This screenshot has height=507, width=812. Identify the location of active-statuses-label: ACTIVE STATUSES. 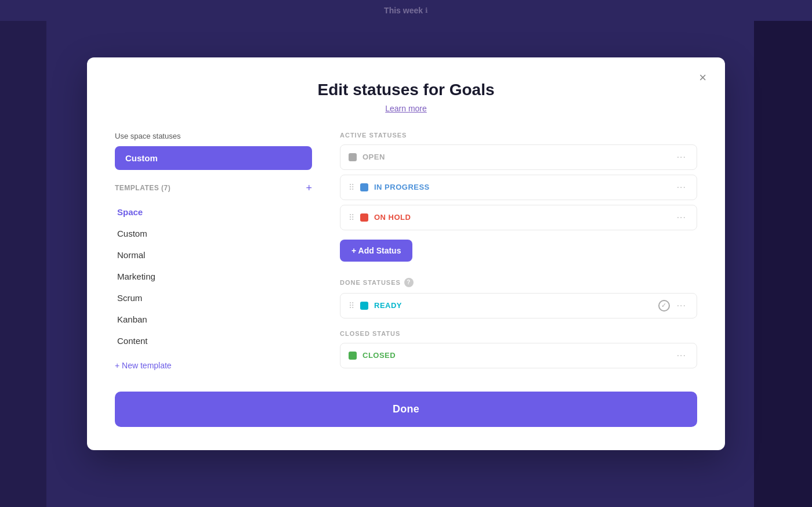
(519, 135).